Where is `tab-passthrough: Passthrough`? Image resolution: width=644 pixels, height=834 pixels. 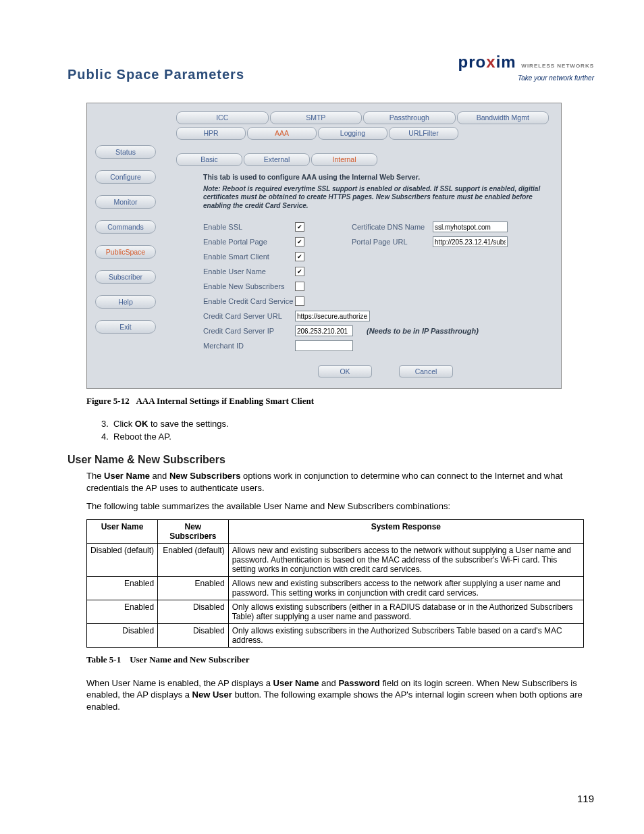
tab-passthrough: Passthrough is located at coordinates (409, 118).